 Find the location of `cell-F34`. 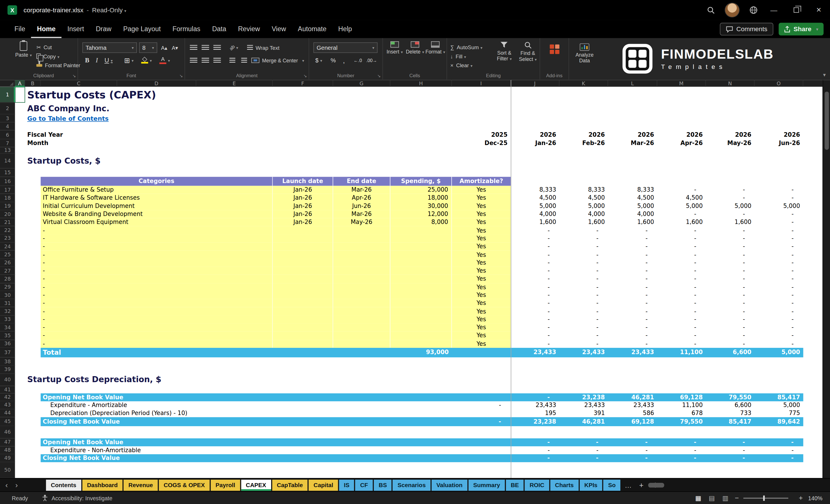

cell-F34 is located at coordinates (303, 327).